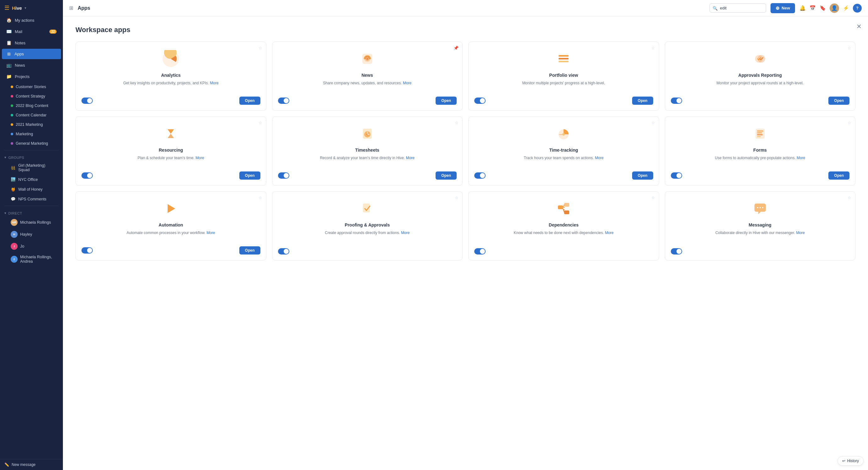 The width and height of the screenshot is (868, 470). What do you see at coordinates (17, 8) in the screenshot?
I see `app-logo: Hive` at bounding box center [17, 8].